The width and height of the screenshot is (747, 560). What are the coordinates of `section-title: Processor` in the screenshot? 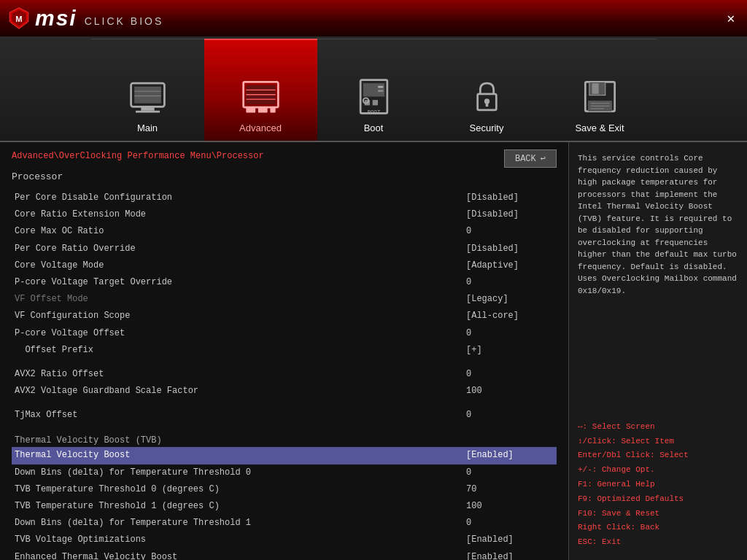 It's located at (285, 176).